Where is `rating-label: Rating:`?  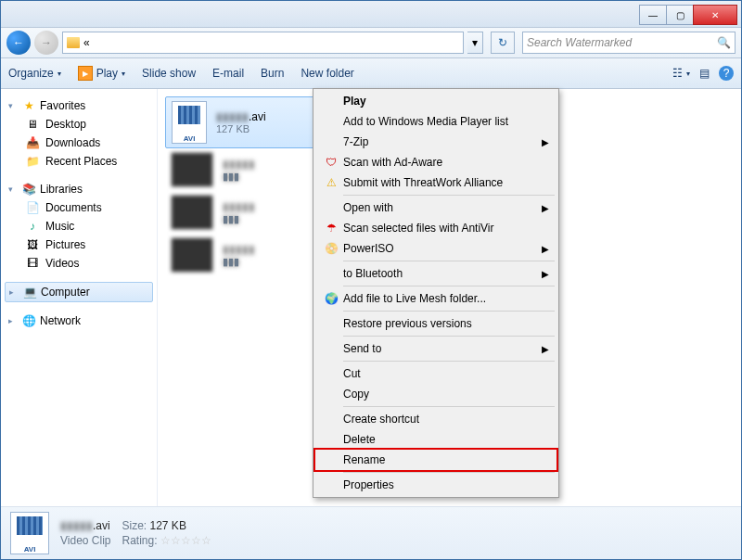
rating-label: Rating: is located at coordinates (139, 541).